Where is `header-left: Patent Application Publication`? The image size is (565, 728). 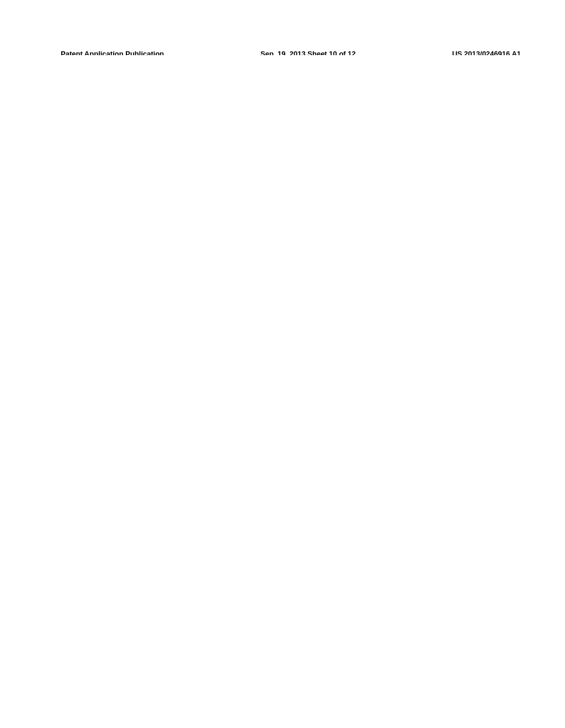 header-left: Patent Application Publication is located at coordinates (113, 52).